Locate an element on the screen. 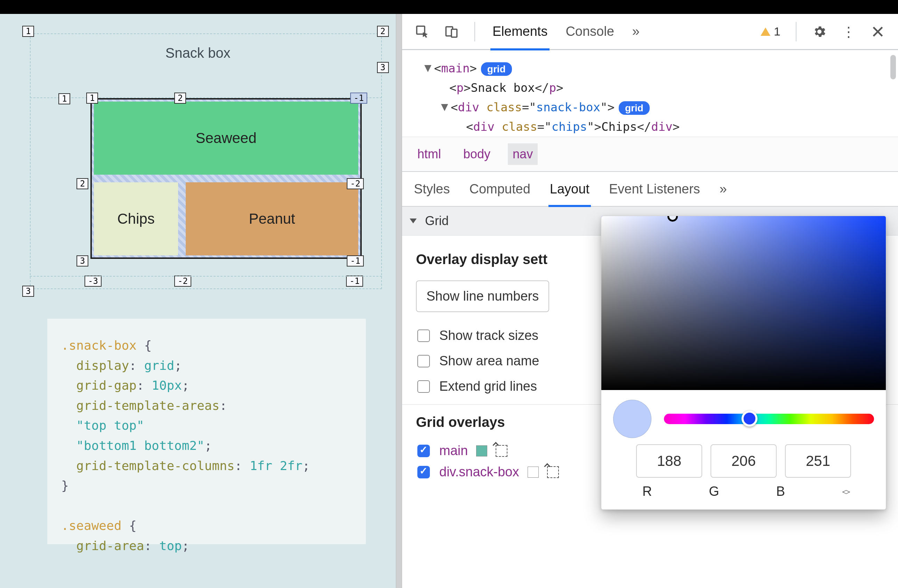  crumb-nav: nav is located at coordinates (523, 154).